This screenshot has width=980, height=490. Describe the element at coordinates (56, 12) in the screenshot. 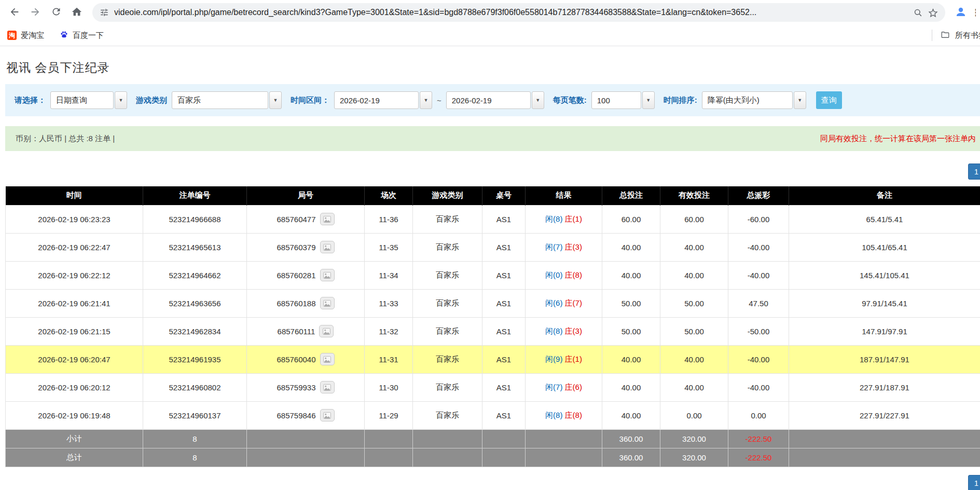

I see `refresh-button` at that location.